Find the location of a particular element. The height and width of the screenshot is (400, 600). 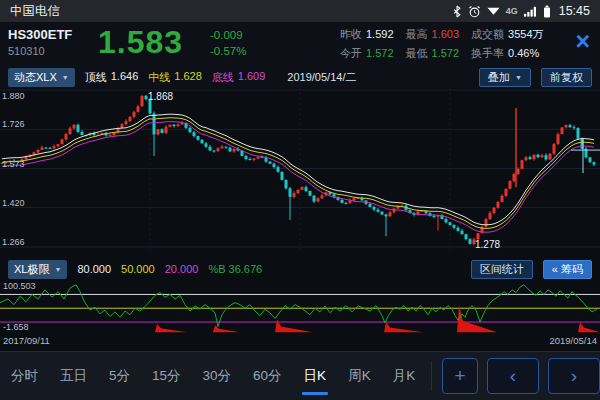

period-tab-5: 30分 is located at coordinates (218, 376).